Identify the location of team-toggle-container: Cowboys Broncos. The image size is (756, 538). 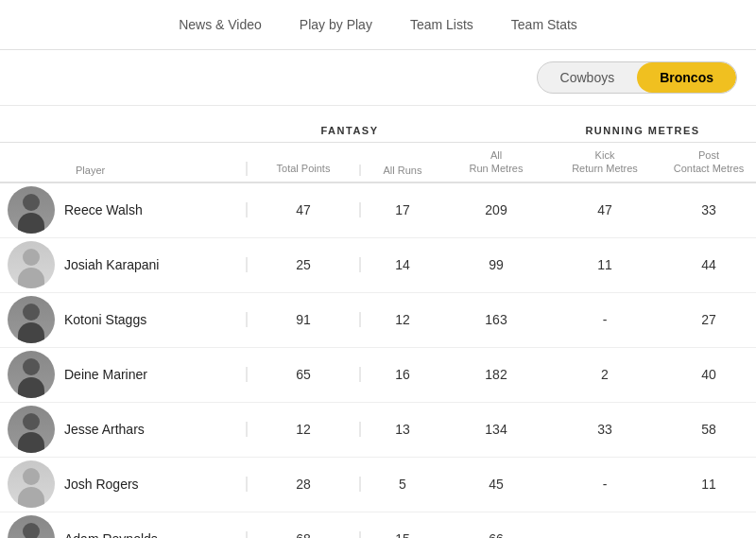
(378, 78).